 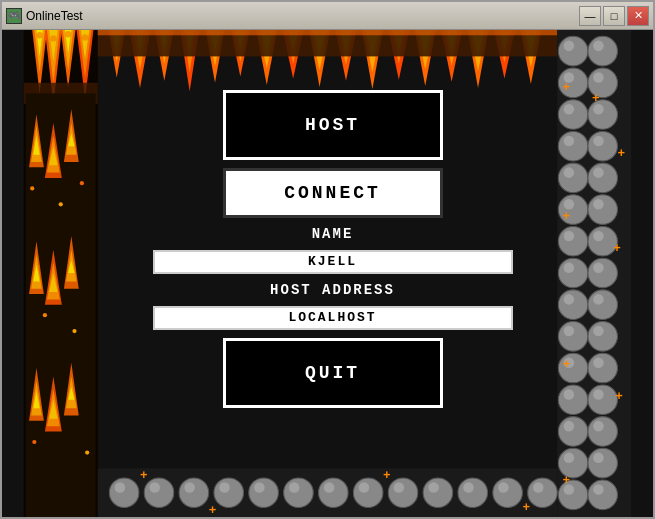 I want to click on connect-button: CONNECT, so click(x=333, y=193).